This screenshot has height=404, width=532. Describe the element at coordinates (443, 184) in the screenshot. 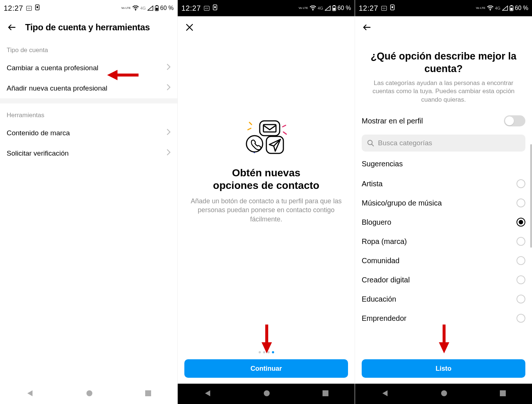

I see `category-option: Artista` at that location.